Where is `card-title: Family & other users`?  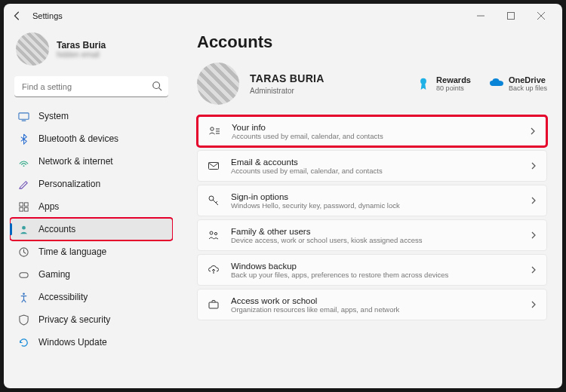
card-title: Family & other users is located at coordinates (326, 231).